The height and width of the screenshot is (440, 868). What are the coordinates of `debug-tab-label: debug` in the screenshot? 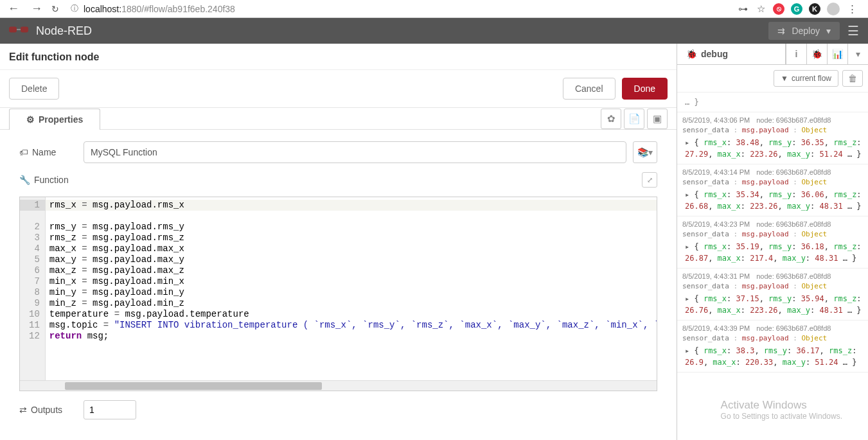 It's located at (714, 54).